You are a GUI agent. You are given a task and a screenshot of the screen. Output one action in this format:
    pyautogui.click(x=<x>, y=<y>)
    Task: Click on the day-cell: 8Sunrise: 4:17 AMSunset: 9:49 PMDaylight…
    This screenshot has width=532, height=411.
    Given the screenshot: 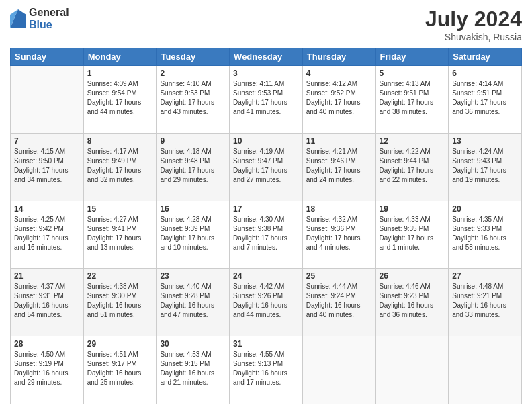 What is the action you would take?
    pyautogui.click(x=120, y=167)
    